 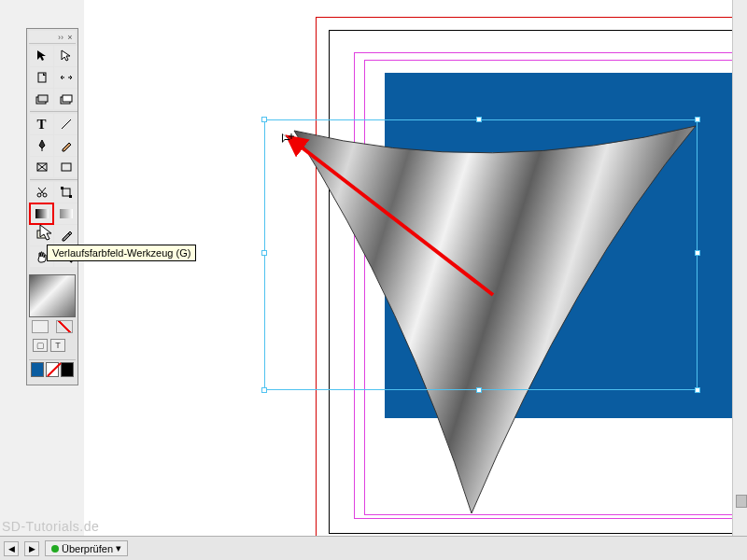 I want to click on collapse-icon: ››, so click(x=61, y=37).